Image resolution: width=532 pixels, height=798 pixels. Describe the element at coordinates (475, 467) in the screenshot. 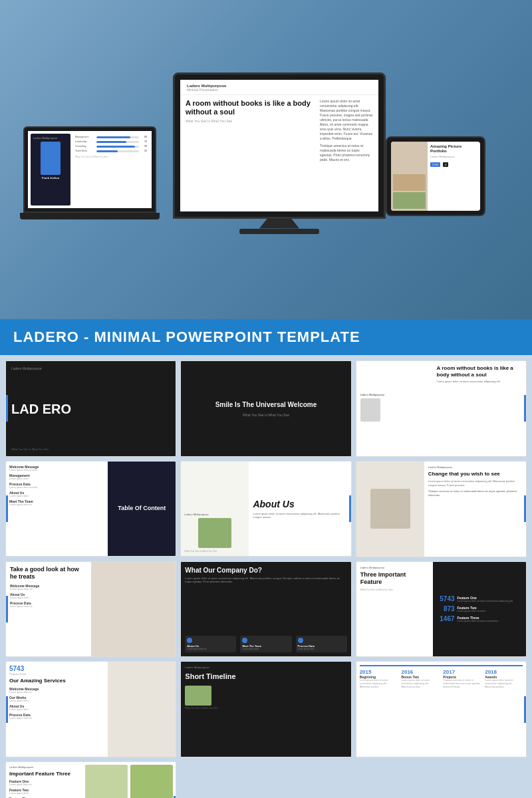

I see `slide-6-brand: Ladero Multipurpose` at that location.